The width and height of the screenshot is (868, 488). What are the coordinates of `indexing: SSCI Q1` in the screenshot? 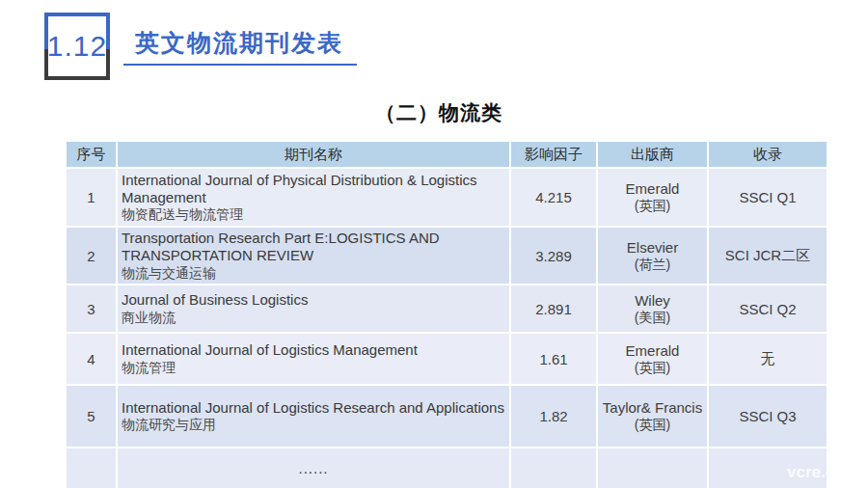 It's located at (768, 197).